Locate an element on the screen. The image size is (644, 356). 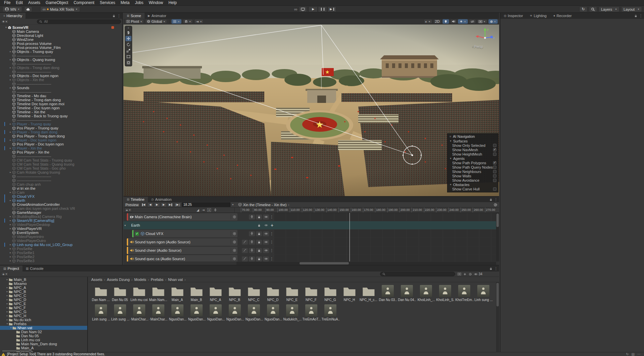
overlay-toggle-row: Show Walls ✓ is located at coordinates (473, 176).